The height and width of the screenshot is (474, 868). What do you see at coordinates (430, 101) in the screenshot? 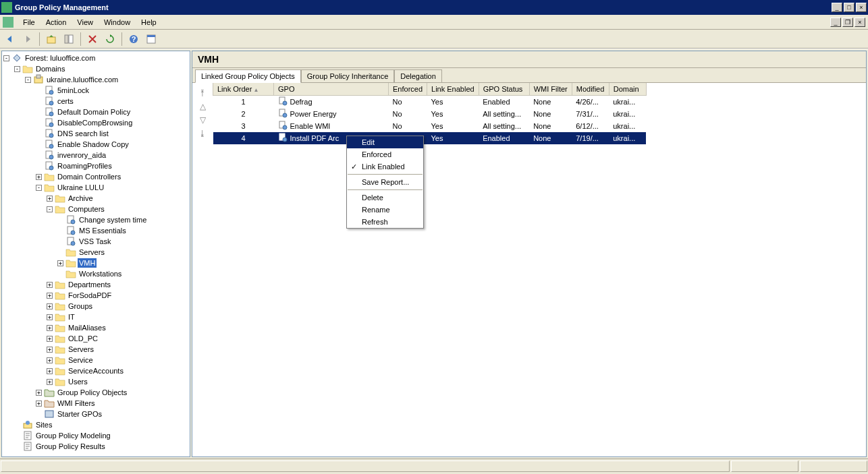
I see `table-row: 1DefragNoYesEnabledNone4/26/...ukrai...` at bounding box center [430, 101].